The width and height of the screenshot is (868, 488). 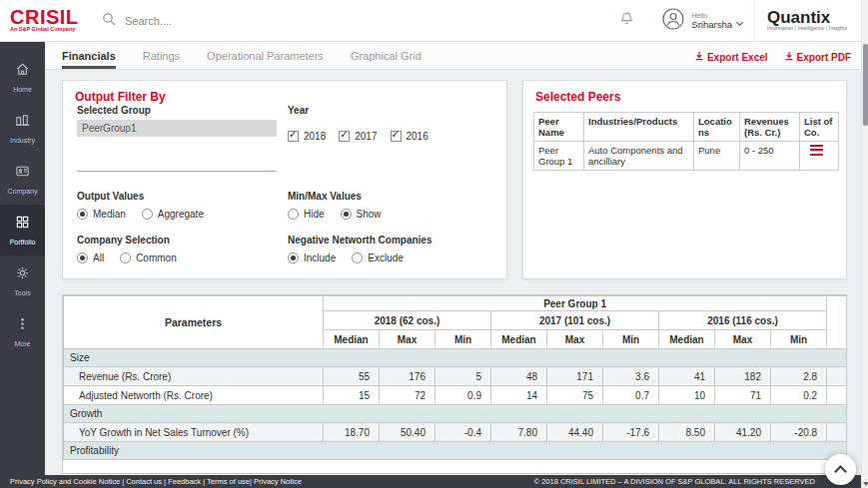 What do you see at coordinates (22, 325) in the screenshot?
I see `more-icon` at bounding box center [22, 325].